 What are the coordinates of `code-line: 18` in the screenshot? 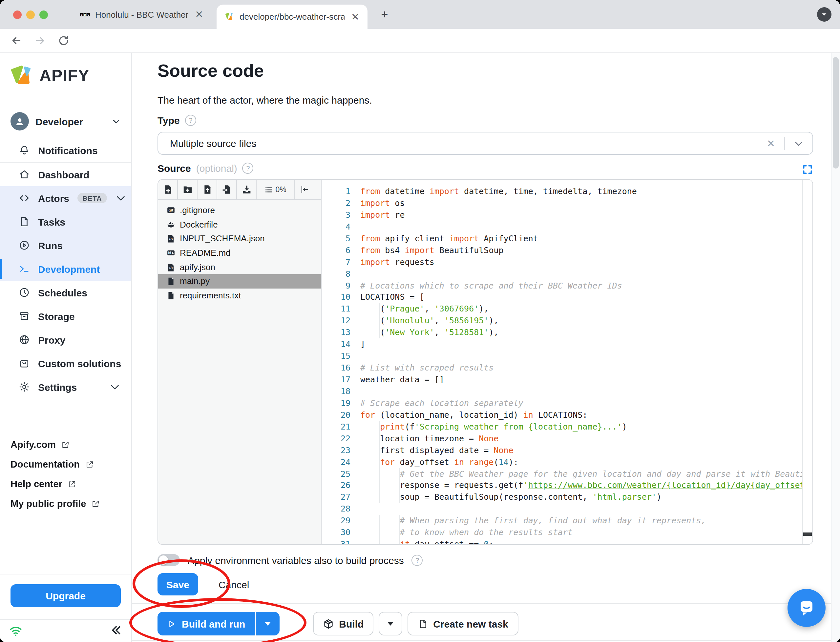 It's located at (567, 391).